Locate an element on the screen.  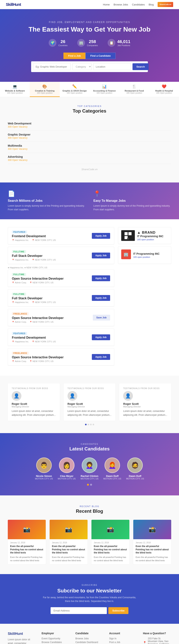
top-cat-multimedia: Multimedia 300 Open Vacancy is located at coordinates (89, 147).